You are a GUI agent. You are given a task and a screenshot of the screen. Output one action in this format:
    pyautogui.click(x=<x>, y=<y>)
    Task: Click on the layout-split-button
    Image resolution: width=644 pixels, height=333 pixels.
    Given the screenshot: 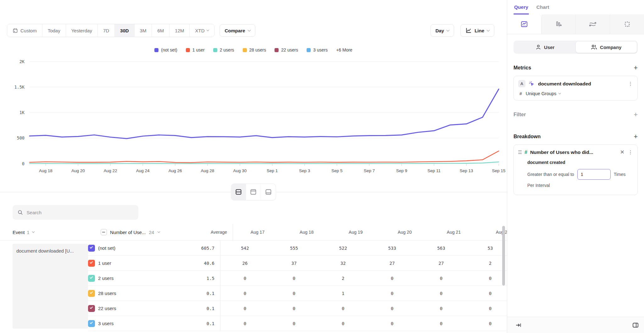 What is the action you would take?
    pyautogui.click(x=239, y=192)
    